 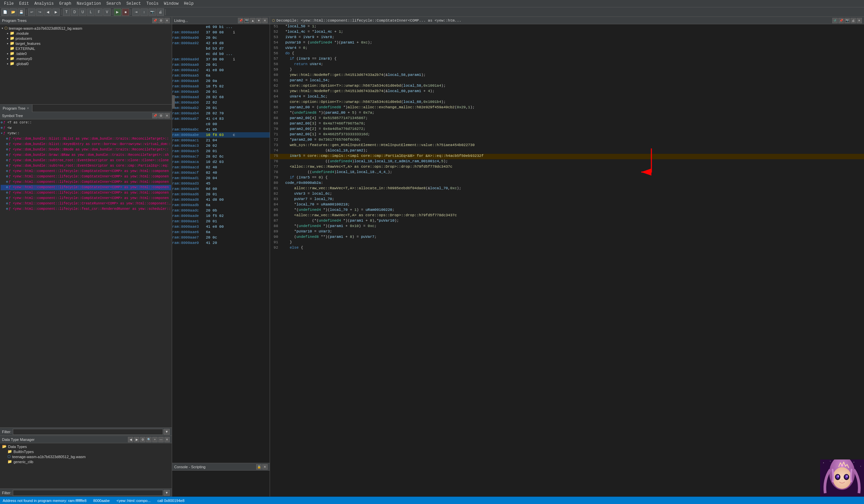 What do you see at coordinates (65, 4) in the screenshot?
I see `menu-graph: Graph` at bounding box center [65, 4].